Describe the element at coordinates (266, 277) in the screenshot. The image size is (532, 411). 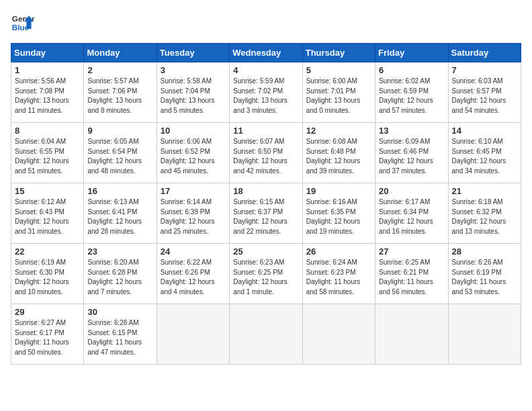
I see `day-info: Sunrise: 6:23 AM Sunset: 6:25 PM Dayligh…` at that location.